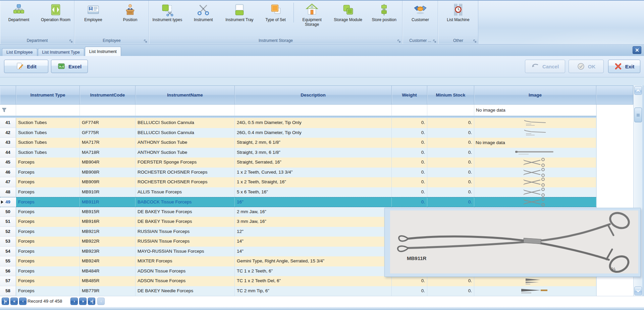 This screenshot has width=644, height=310. Describe the element at coordinates (624, 66) in the screenshot. I see `exit-button: Exit` at that location.